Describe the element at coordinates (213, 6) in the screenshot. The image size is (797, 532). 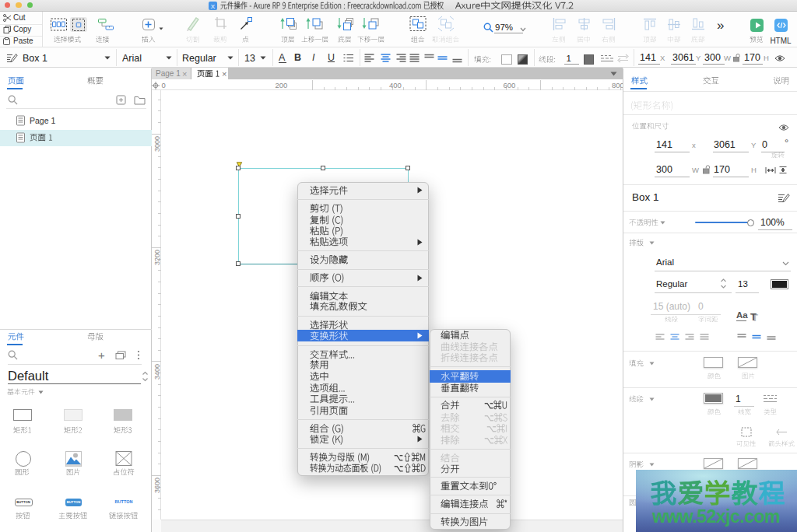
I see `svg-text: X` at that location.